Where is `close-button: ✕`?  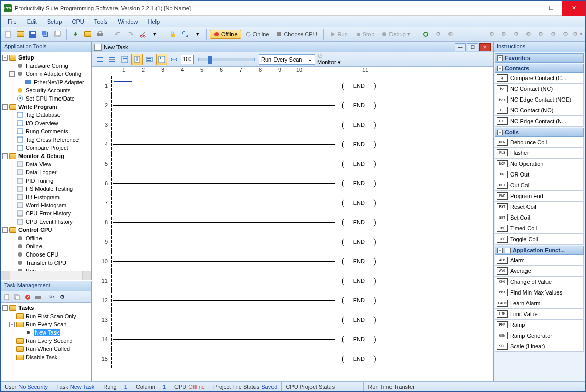
close-button: ✕ is located at coordinates (574, 8).